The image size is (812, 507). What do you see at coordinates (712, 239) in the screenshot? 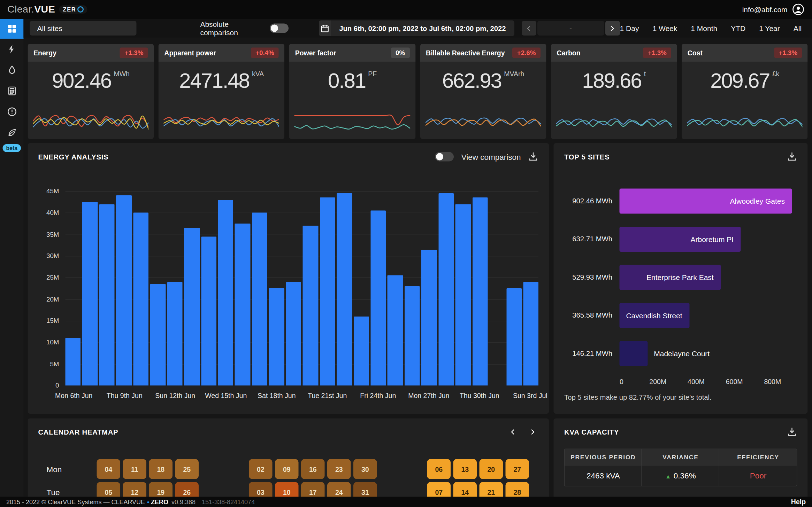
I see `site-name: Arboretum Pl` at bounding box center [712, 239].